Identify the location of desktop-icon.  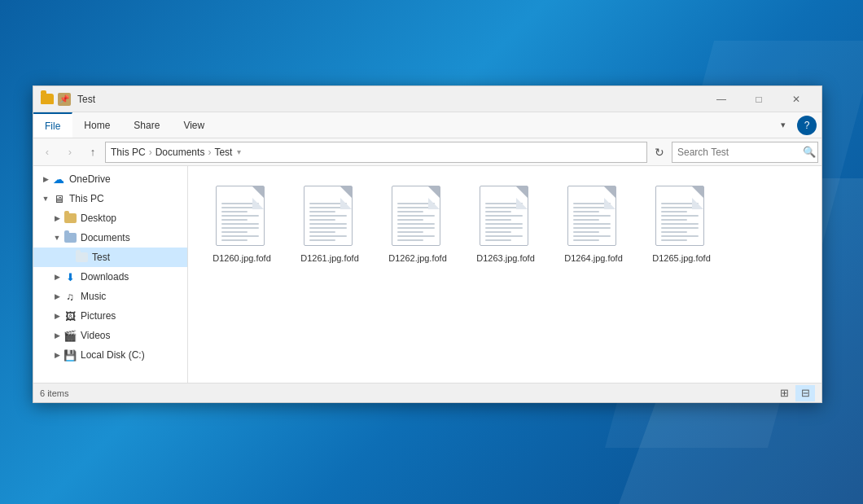
(70, 218).